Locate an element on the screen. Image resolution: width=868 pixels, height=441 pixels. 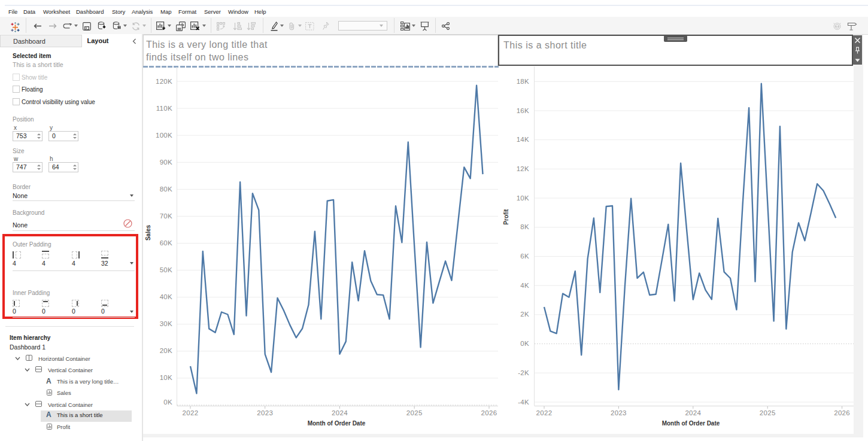
svg-text: Profit is located at coordinates (506, 217).